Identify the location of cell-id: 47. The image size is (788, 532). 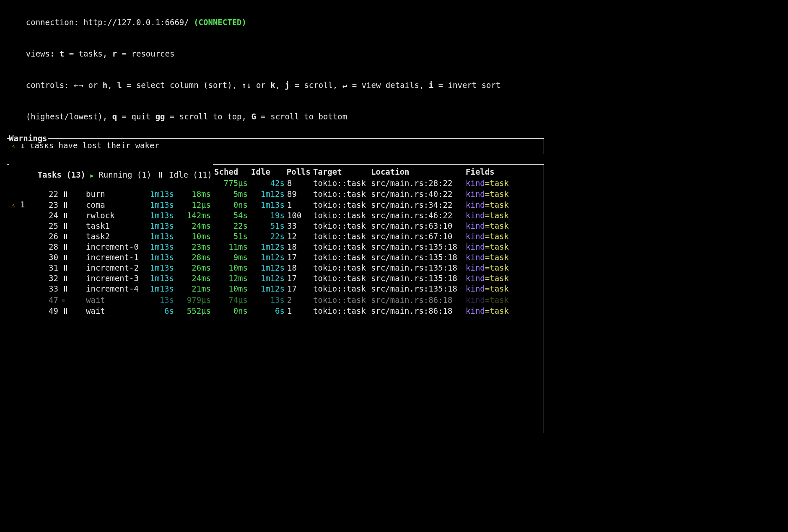
(49, 300).